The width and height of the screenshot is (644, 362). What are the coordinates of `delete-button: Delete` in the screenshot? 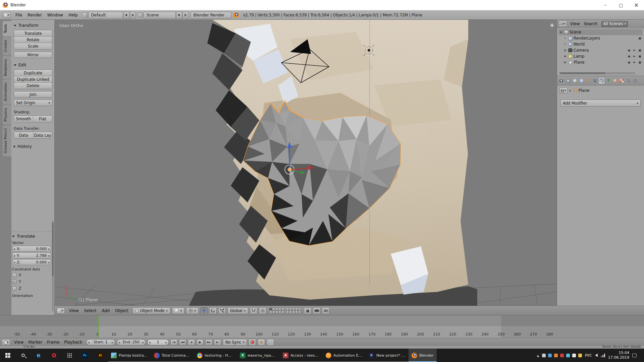 It's located at (33, 86).